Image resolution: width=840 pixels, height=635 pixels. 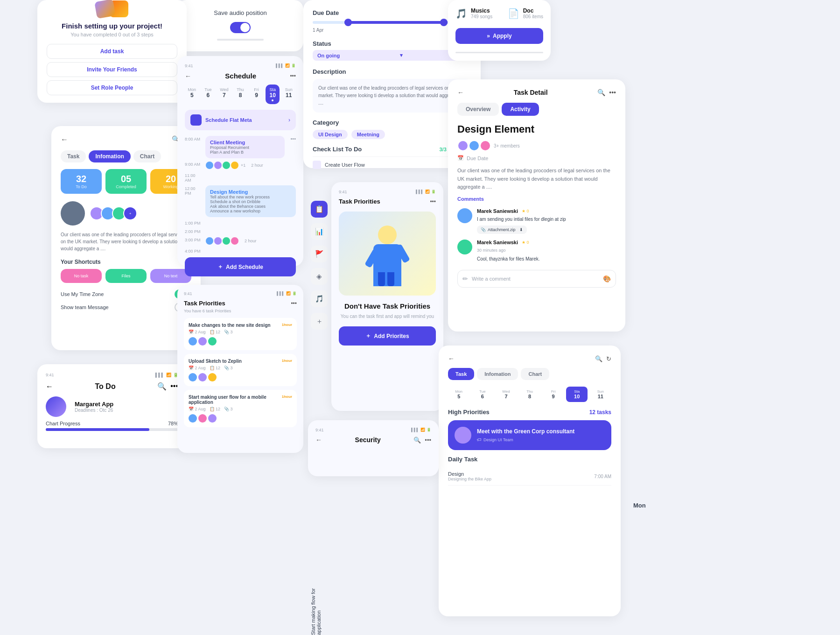 What do you see at coordinates (330, 134) in the screenshot?
I see `tag-ui-design: UI Design` at bounding box center [330, 134].